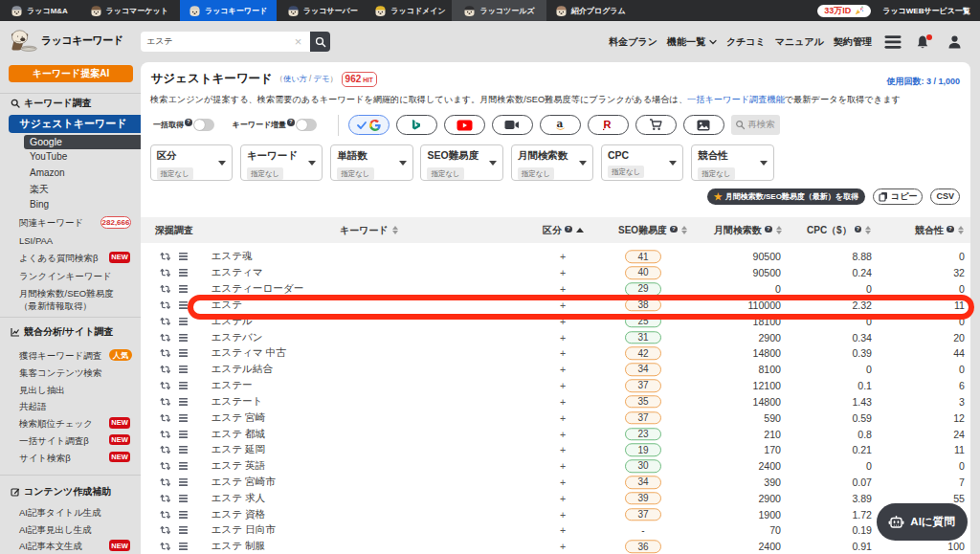 The width and height of the screenshot is (980, 554). I want to click on sidebar-subitem-google: Google, so click(82, 143).